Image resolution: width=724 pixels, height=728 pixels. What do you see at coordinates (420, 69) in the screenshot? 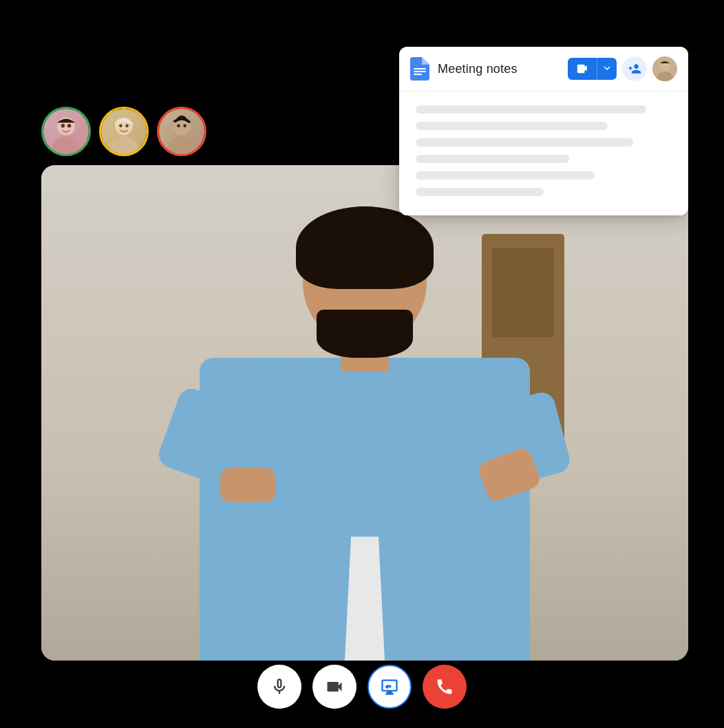
I see `google-docs-icon` at bounding box center [420, 69].